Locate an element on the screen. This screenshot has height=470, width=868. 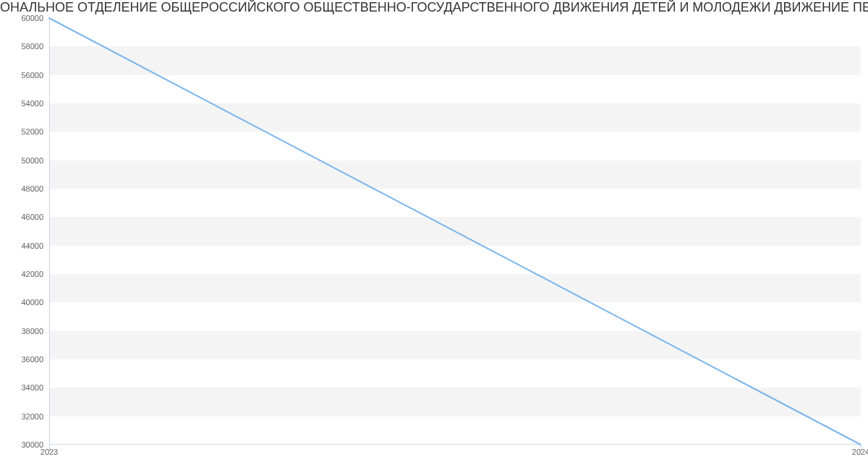
x-tick-label: 2024 is located at coordinates (860, 453).